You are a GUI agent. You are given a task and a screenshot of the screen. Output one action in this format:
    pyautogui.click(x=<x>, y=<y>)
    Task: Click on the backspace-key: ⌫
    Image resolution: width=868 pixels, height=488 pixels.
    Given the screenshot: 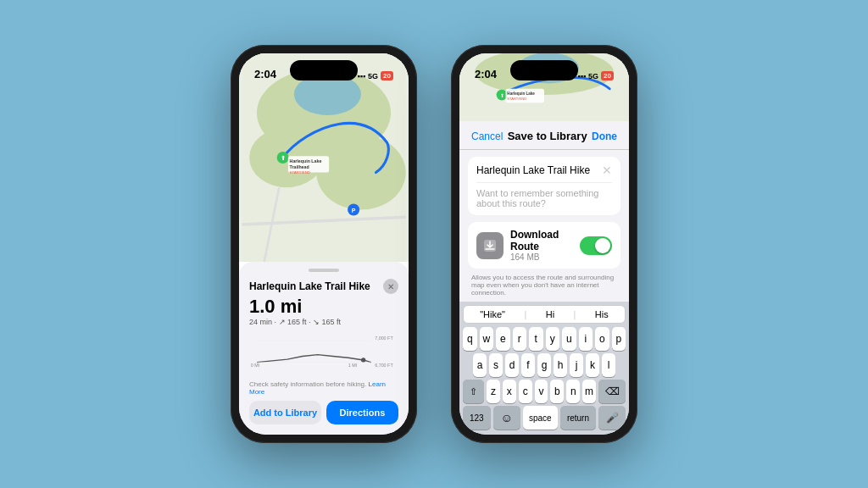 What is the action you would take?
    pyautogui.click(x=612, y=391)
    